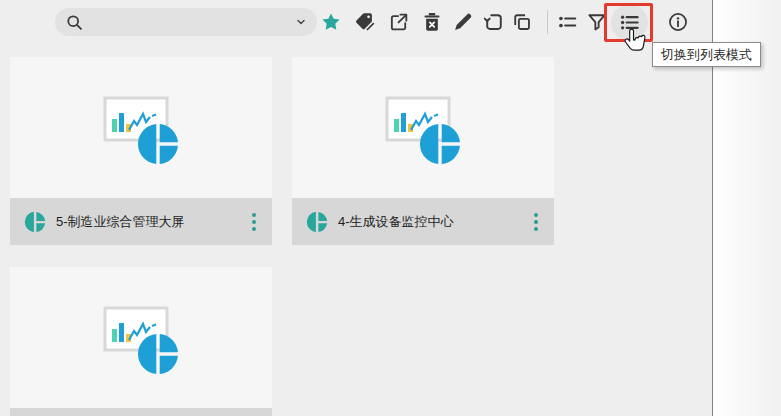  What do you see at coordinates (301, 22) in the screenshot?
I see `chevron-down-icon` at bounding box center [301, 22].